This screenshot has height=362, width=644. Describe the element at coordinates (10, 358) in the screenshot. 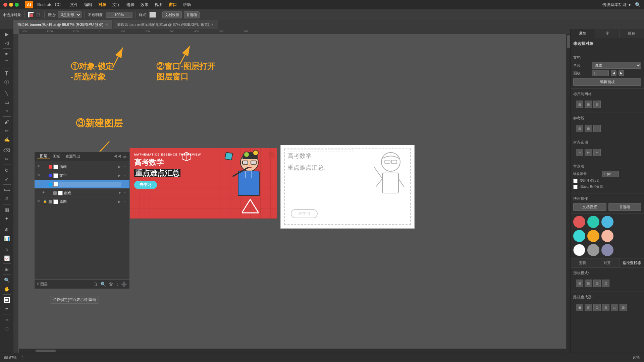

I see `zoom-level: 66.67%` at that location.